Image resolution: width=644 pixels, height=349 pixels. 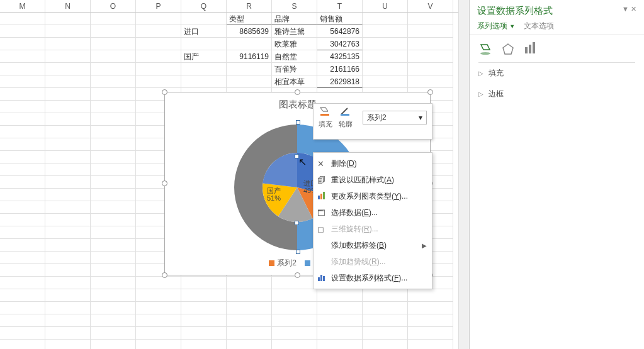 I want to click on data-cell: 进口, so click(x=204, y=31).